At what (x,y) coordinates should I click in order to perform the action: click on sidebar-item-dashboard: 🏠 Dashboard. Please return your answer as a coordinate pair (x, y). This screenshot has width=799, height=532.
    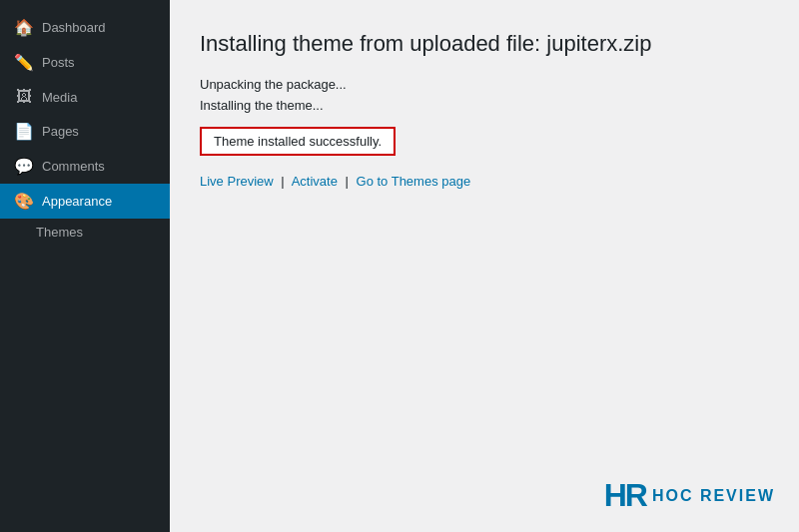
    Looking at the image, I should click on (85, 28).